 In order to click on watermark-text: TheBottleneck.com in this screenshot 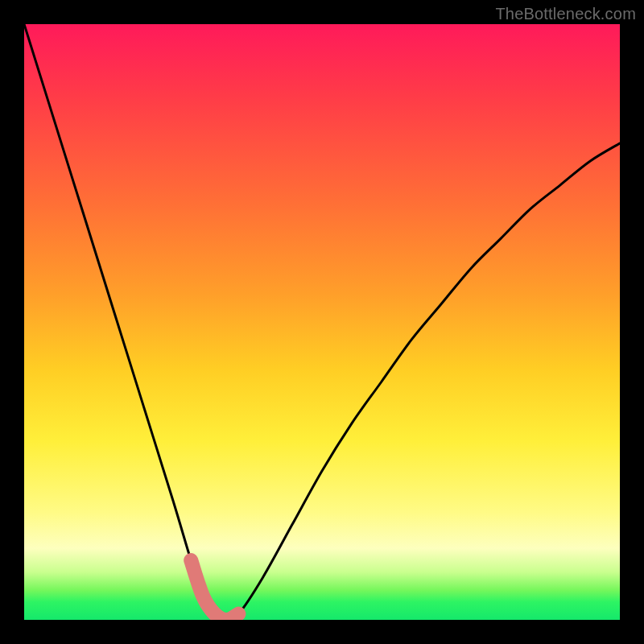, I will do `click(565, 14)`.